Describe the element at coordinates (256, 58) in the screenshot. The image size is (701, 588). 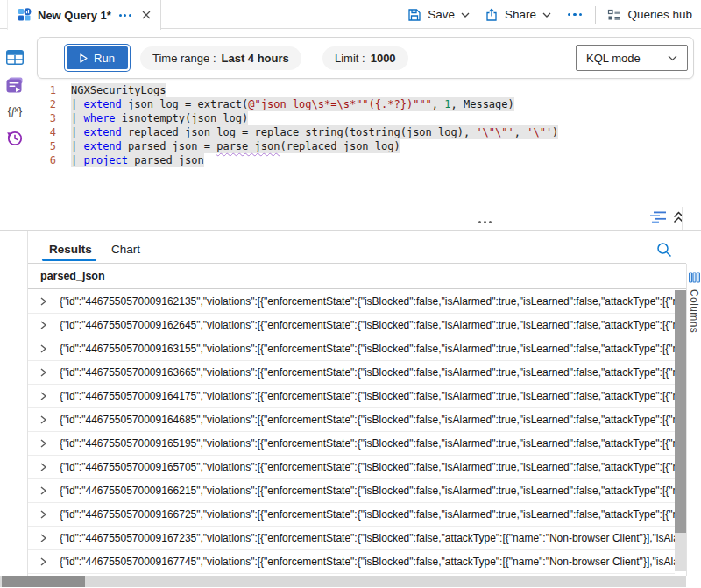
I see `time-range-value: Last 4 hours` at that location.